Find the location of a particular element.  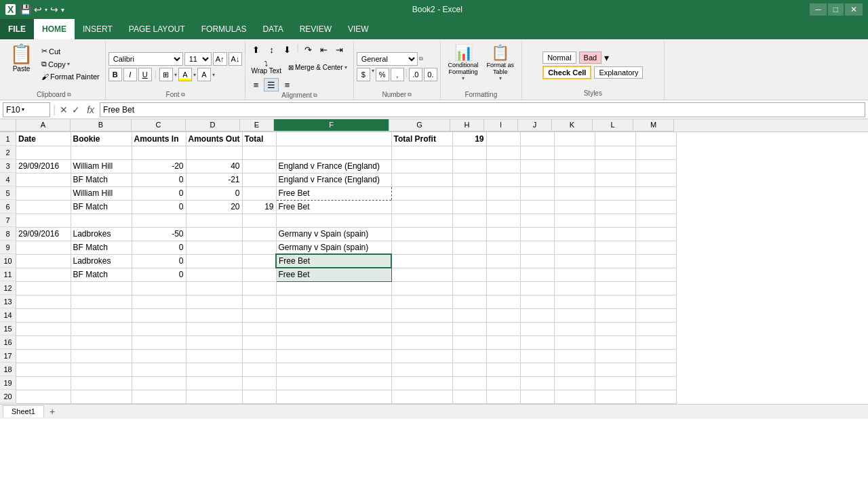

cell-I1 is located at coordinates (503, 139).